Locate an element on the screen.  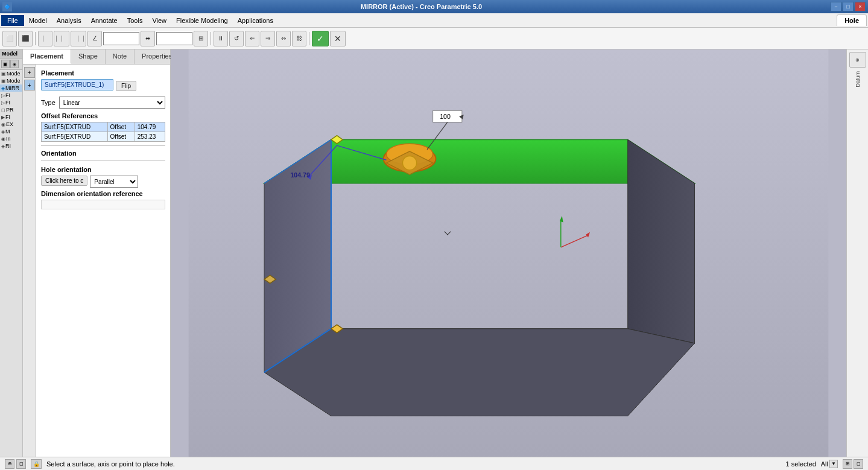
tab-hole: Hole is located at coordinates (852, 21).